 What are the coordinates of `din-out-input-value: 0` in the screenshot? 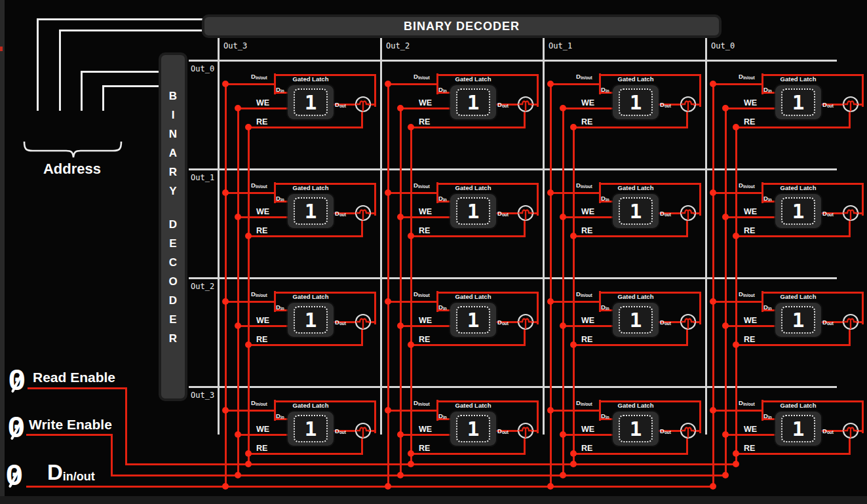 It's located at (14, 477).